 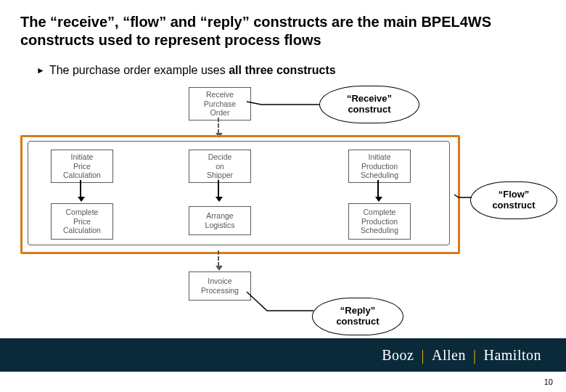 I want to click on bullet-line: ► The purchase order example uses all th…, so click(x=186, y=70).